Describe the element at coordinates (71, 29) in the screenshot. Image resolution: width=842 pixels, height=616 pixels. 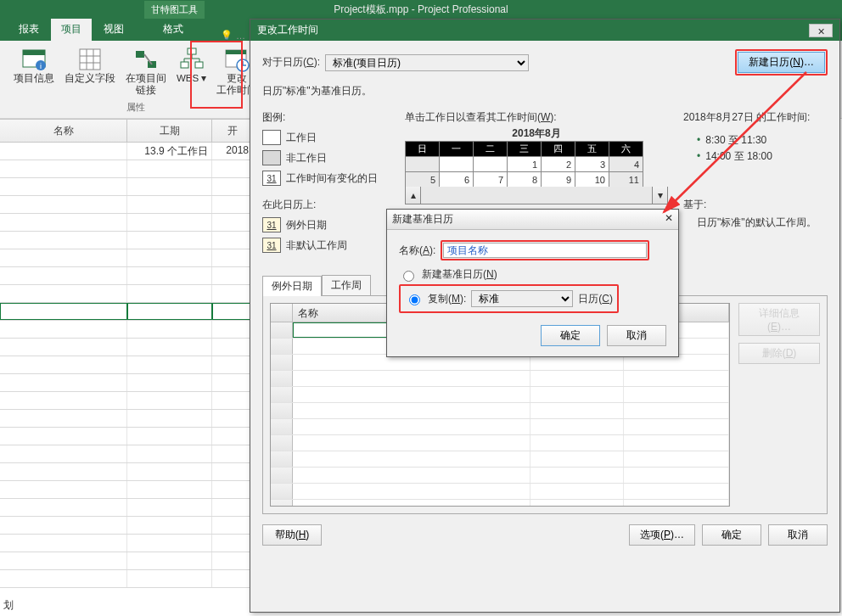
I see `tab-project: 项目` at that location.